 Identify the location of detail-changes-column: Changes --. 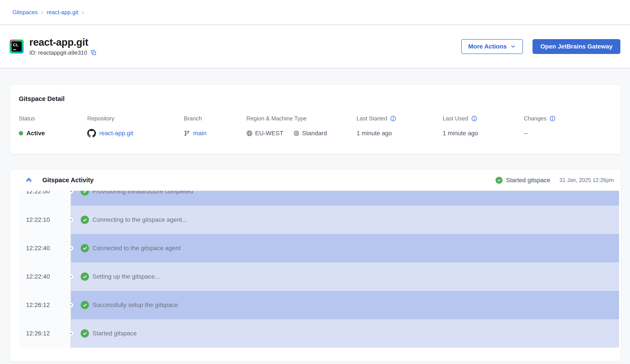
(568, 127).